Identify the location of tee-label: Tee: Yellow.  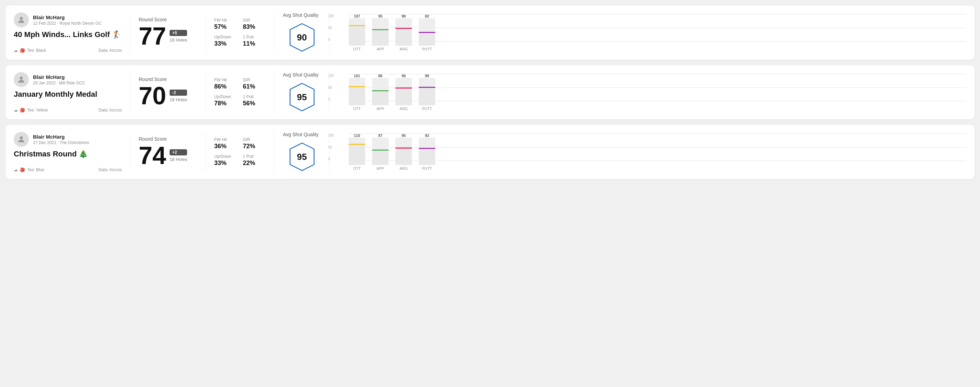
(37, 110).